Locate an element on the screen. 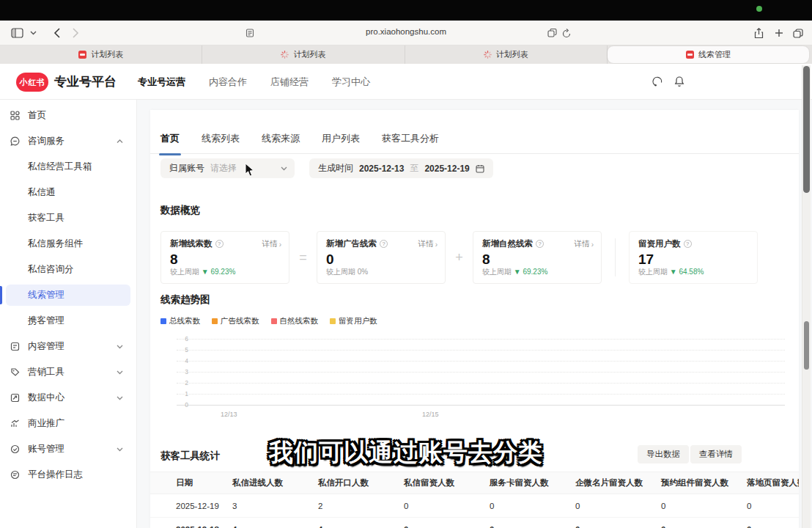 This screenshot has height=528, width=812. sidebar-item-consult-service: 咨询服务 is located at coordinates (68, 141).